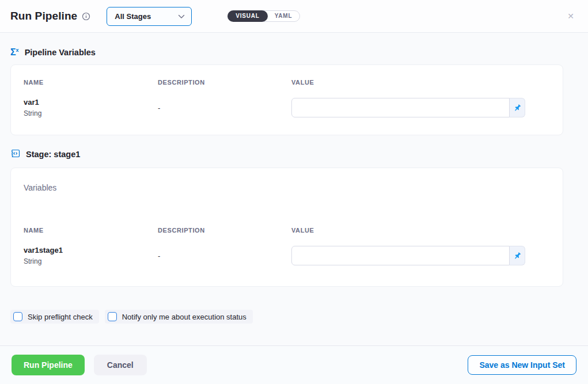 This screenshot has width=588, height=384. What do you see at coordinates (48, 365) in the screenshot?
I see `run-pipeline-button: Run Pipeline` at bounding box center [48, 365].